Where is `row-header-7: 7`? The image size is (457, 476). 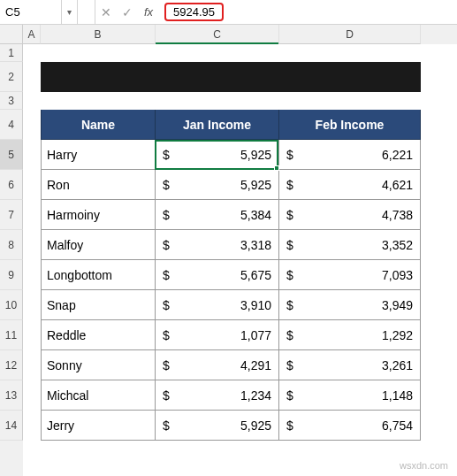
row-header-7: 7 is located at coordinates (11, 215).